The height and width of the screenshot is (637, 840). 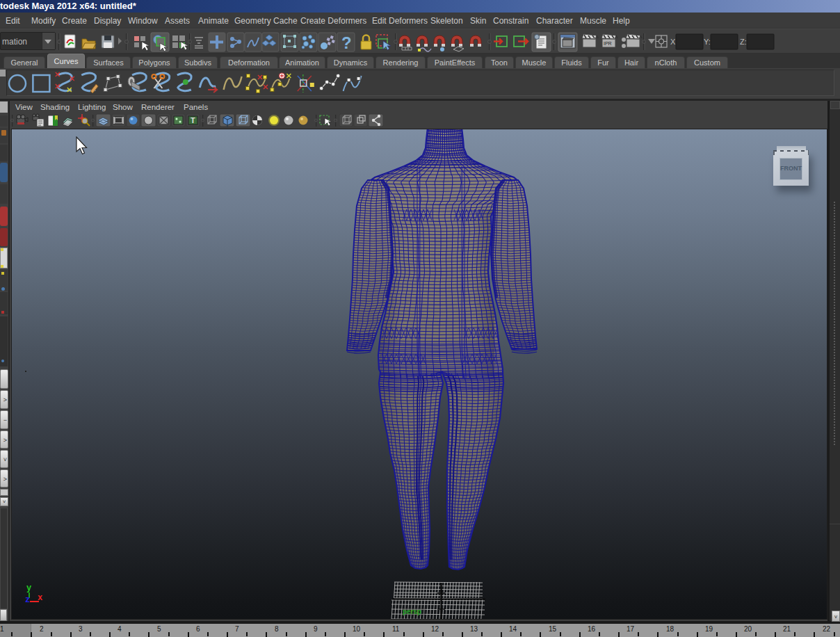 What do you see at coordinates (707, 42) in the screenshot?
I see `svg-text: Y:` at bounding box center [707, 42].